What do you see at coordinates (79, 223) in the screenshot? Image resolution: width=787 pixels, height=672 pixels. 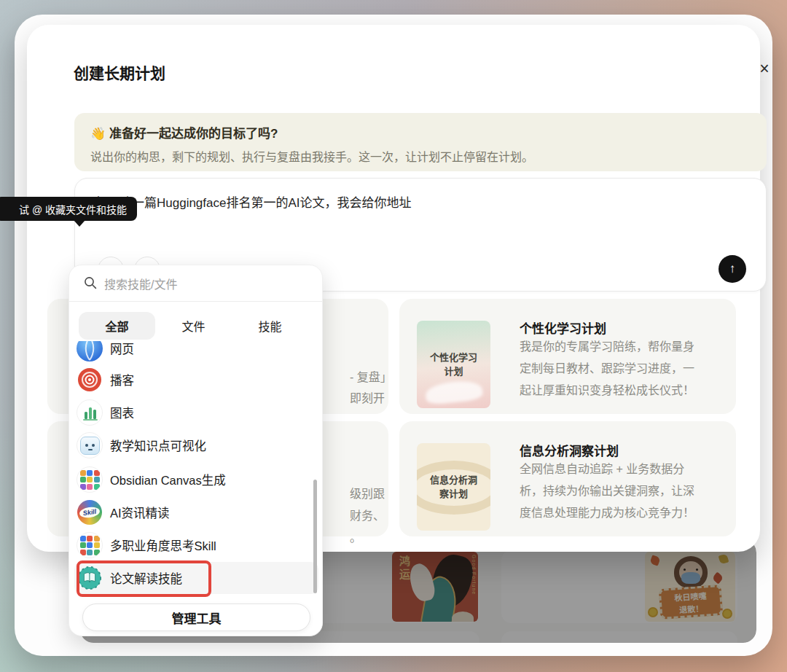 I see `tooltip-caret` at bounding box center [79, 223].